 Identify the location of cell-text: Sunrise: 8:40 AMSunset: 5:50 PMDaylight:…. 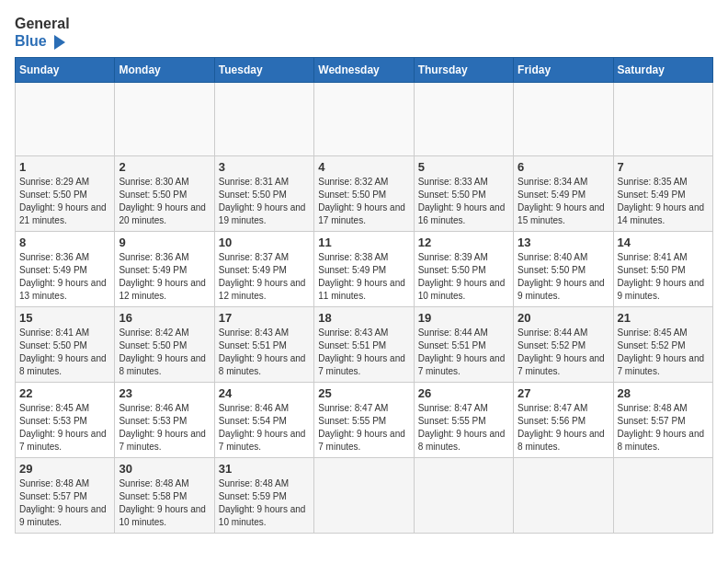
(563, 277).